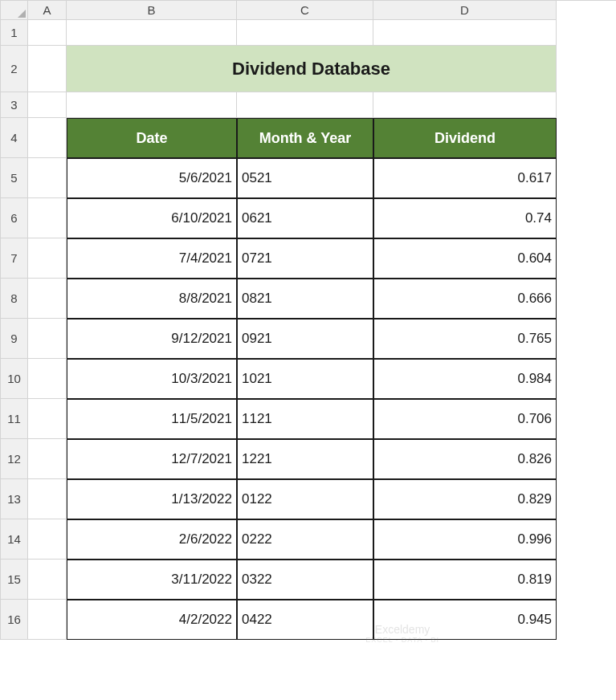  Describe the element at coordinates (465, 178) in the screenshot. I see `cell-dividend-5: 0.617` at that location.